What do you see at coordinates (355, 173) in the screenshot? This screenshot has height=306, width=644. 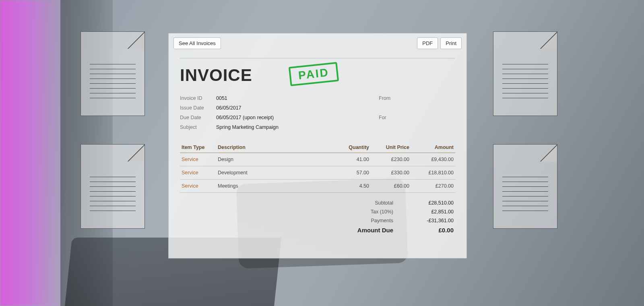 I see `cell-qty: 57.00` at bounding box center [355, 173].